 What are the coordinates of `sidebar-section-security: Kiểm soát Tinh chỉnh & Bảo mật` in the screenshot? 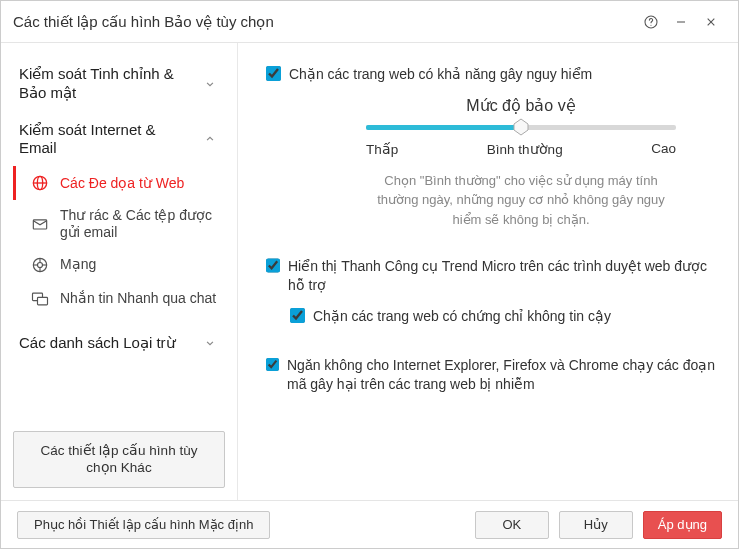 It's located at (119, 84).